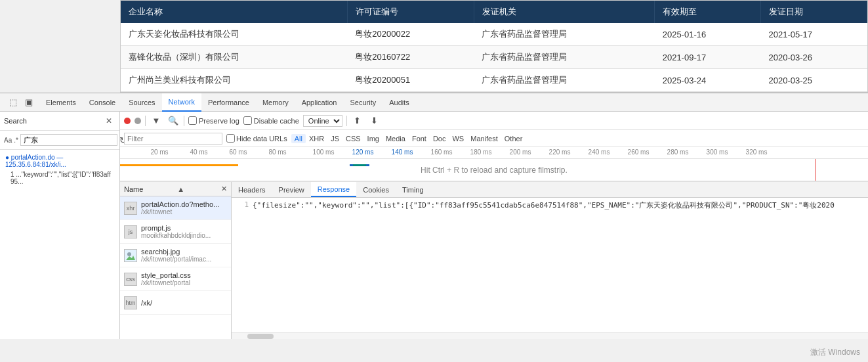  What do you see at coordinates (29, 102) in the screenshot?
I see `screen-icon: ▣` at bounding box center [29, 102].